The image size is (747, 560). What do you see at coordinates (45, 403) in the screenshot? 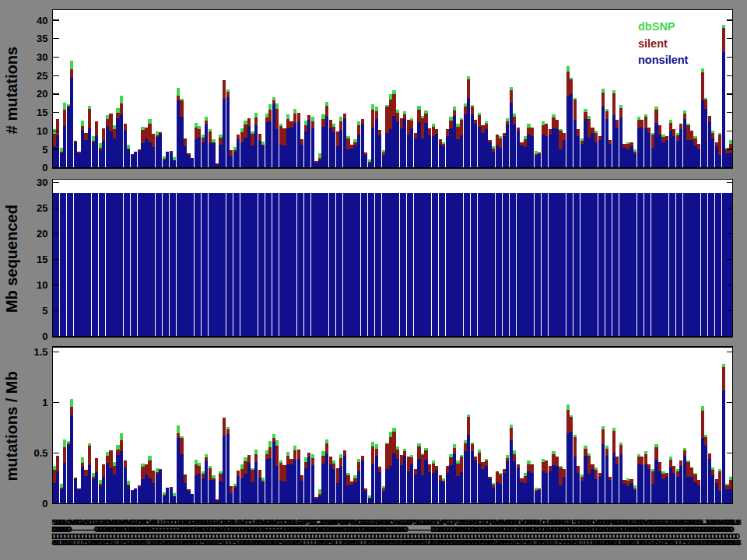
I see `svg-text: 1` at bounding box center [45, 403].